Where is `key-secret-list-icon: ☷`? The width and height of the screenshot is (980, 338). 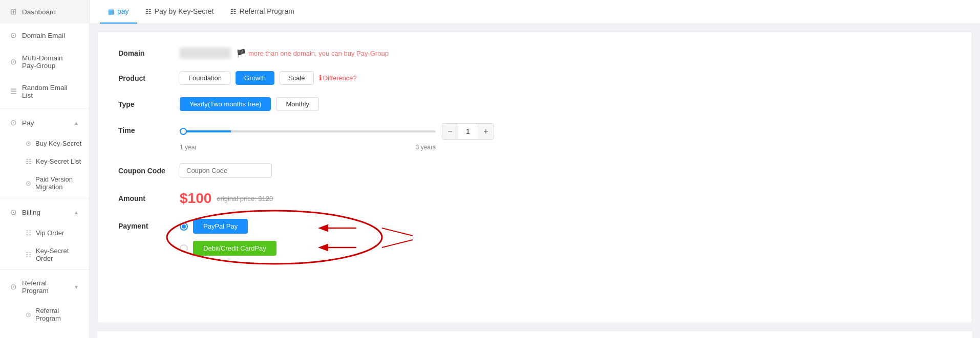
key-secret-list-icon: ☷ is located at coordinates (29, 162).